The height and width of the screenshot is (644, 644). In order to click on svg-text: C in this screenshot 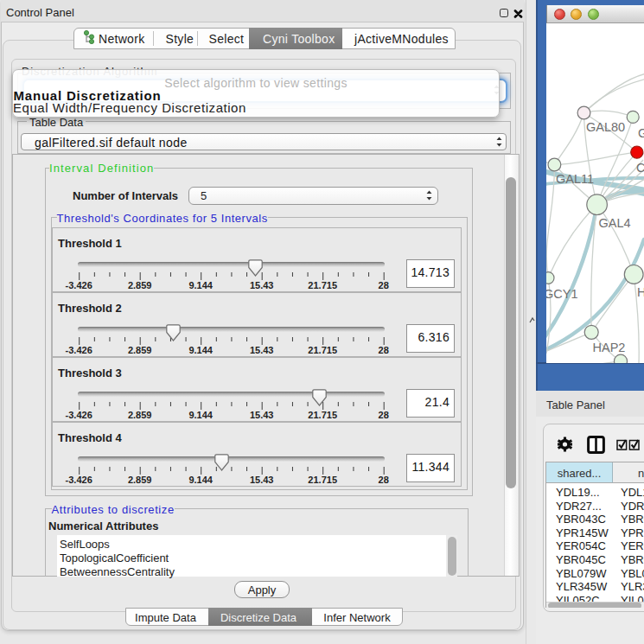, I will do `click(640, 168)`.